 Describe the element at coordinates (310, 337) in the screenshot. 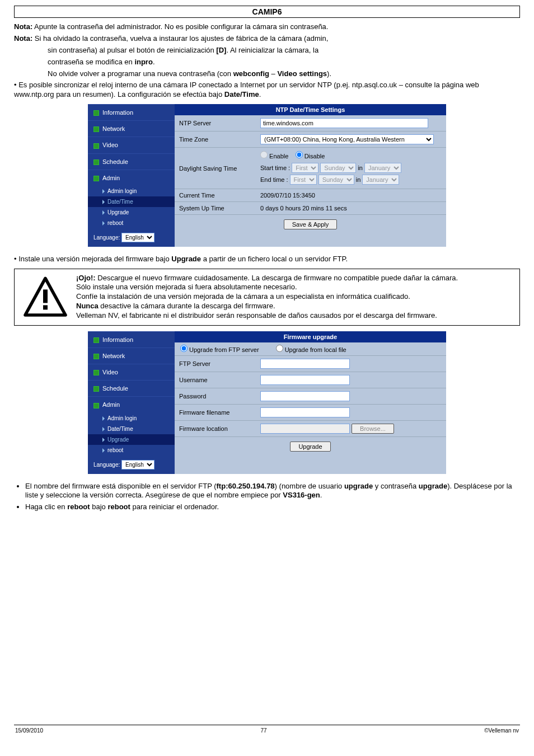

I see `firmware-panel-header: Firmware upgrade` at that location.